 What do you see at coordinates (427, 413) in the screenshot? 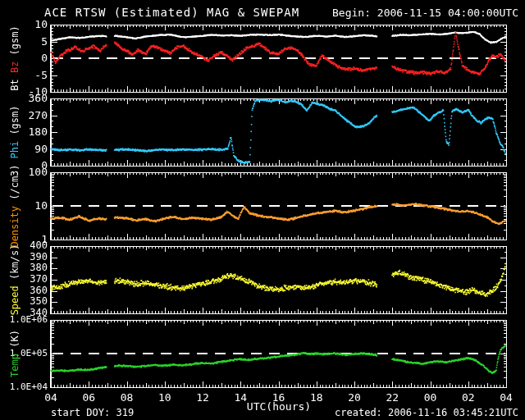
I see `created-timestamp: created: 2006-11-16 03:45:21UTC` at bounding box center [427, 413].